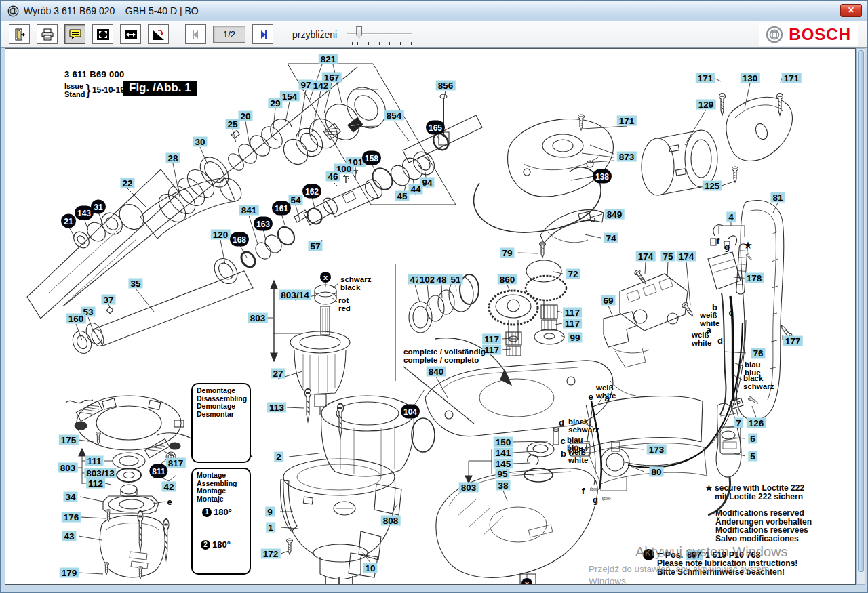  What do you see at coordinates (861, 311) in the screenshot?
I see `vertical-scrollbar-thumb` at bounding box center [861, 311].